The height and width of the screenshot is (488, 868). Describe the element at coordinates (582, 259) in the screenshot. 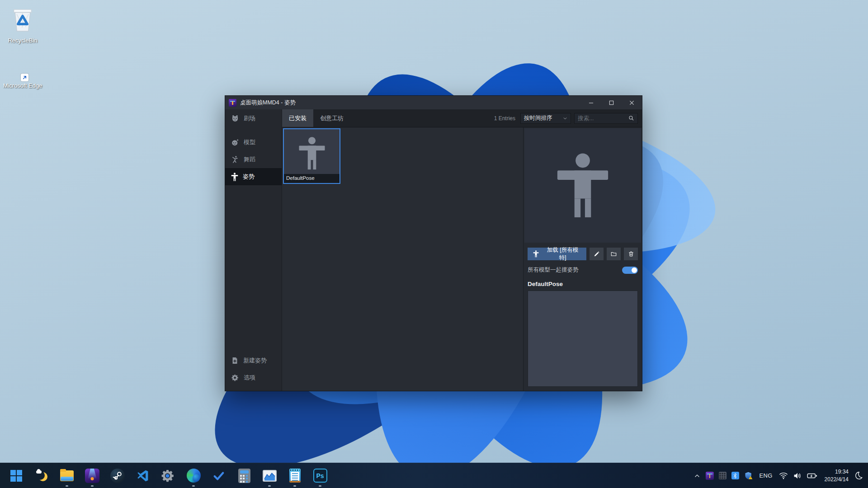

I see `detail-panel: 加载 [所有模特]` at that location.